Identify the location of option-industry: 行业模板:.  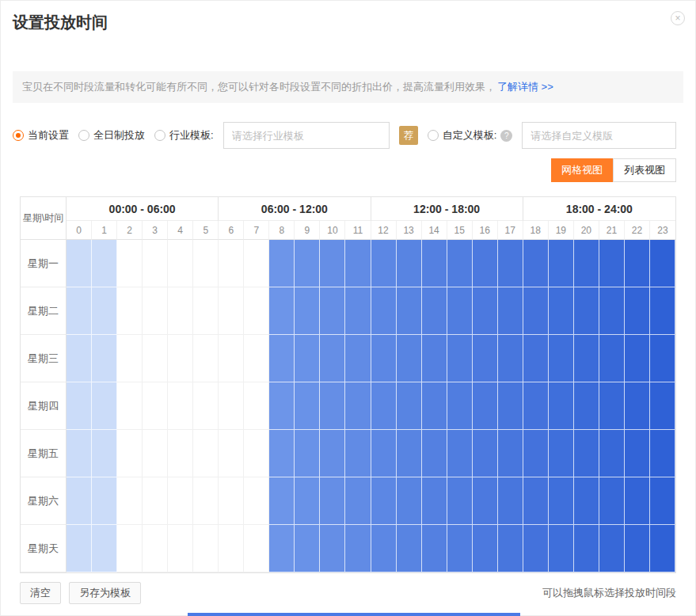
(184, 135).